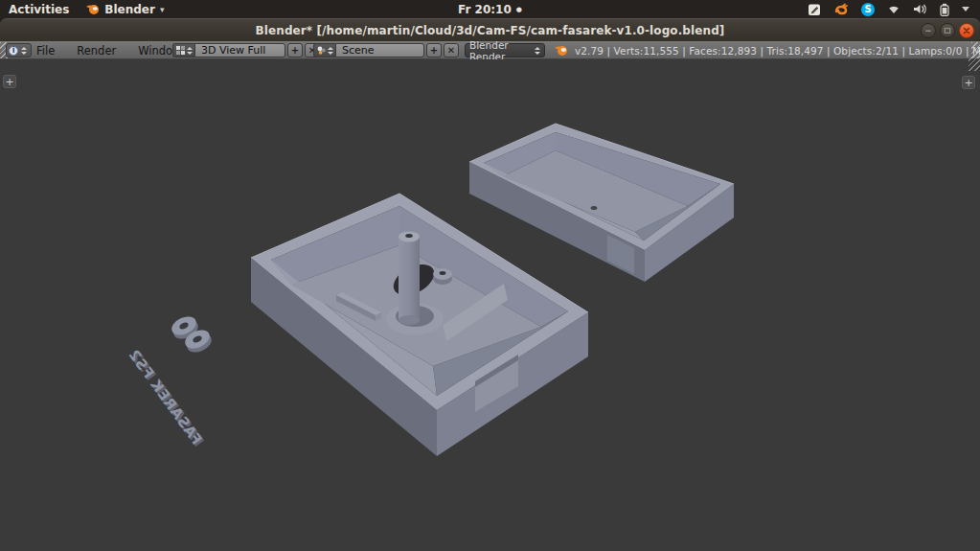 The width and height of the screenshot is (980, 551). I want to click on note-editor-icon, so click(814, 10).